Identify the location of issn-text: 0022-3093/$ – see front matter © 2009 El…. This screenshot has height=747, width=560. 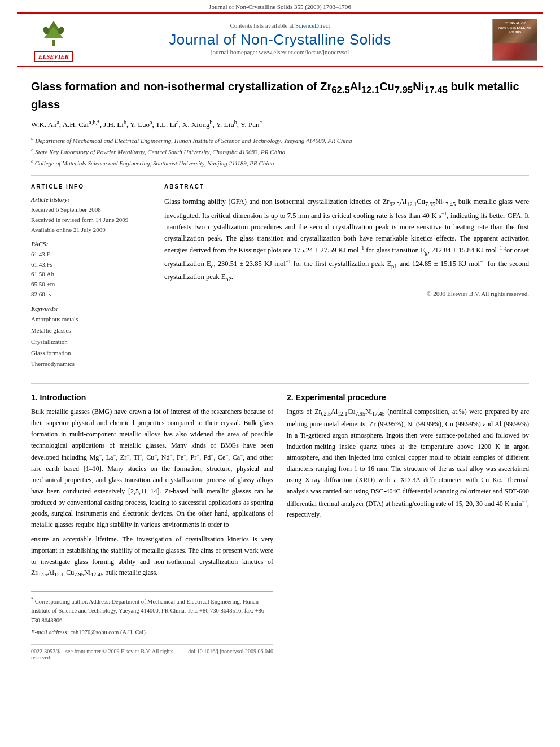
(110, 654).